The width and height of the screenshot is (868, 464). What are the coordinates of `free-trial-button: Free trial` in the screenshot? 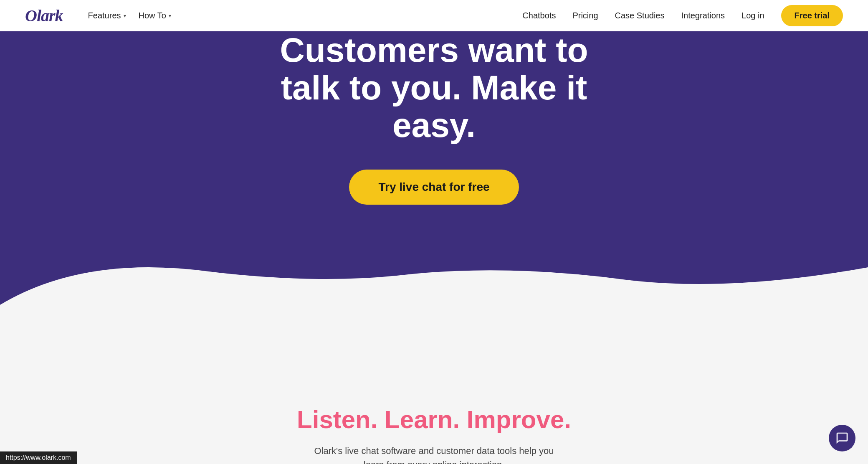 It's located at (812, 16).